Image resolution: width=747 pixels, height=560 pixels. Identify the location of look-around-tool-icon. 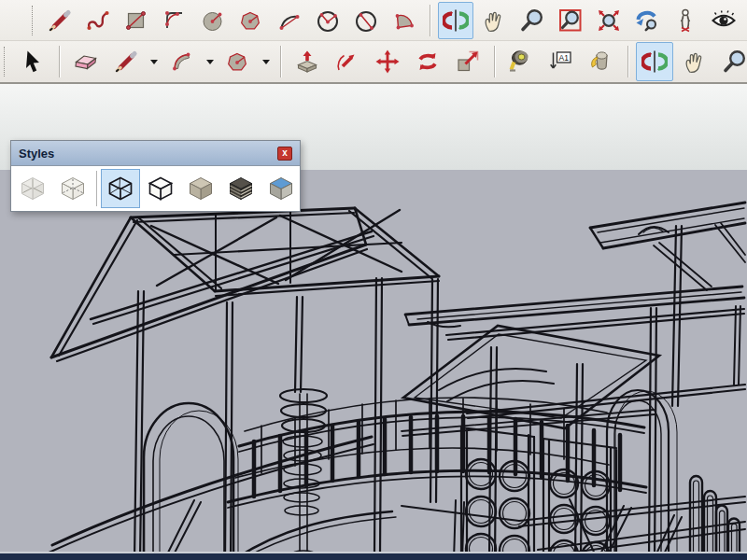
(724, 21).